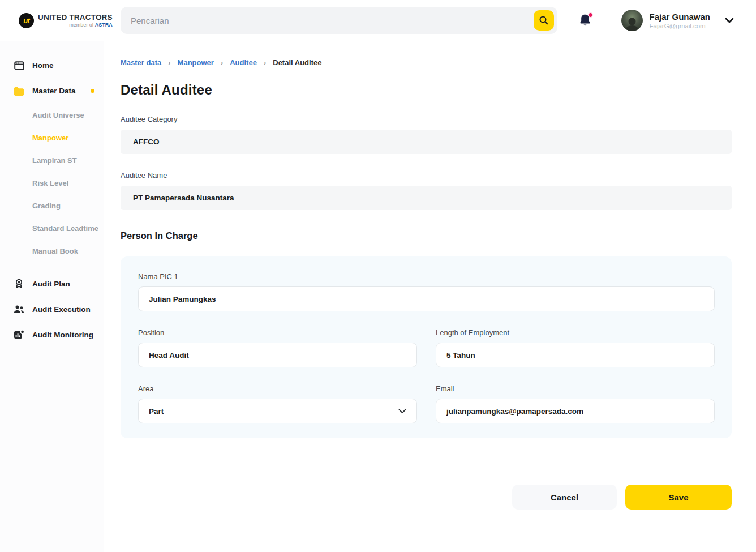 This screenshot has width=756, height=552. What do you see at coordinates (156, 411) in the screenshot?
I see `area-select-value: Part` at bounding box center [156, 411].